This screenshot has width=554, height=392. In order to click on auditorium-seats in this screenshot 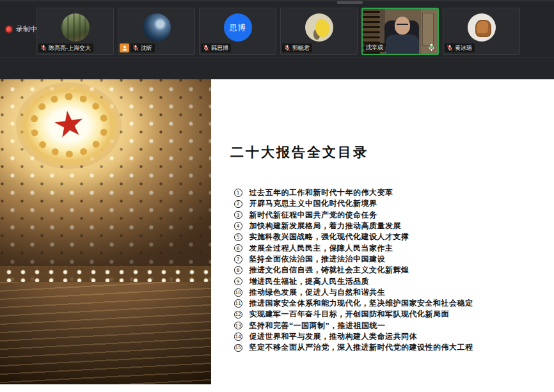, I will do `click(106, 333)`.